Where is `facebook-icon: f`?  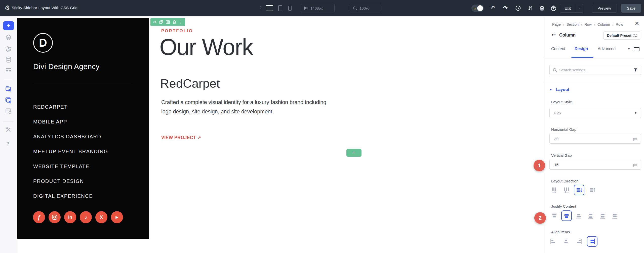
facebook-icon: f is located at coordinates (39, 217).